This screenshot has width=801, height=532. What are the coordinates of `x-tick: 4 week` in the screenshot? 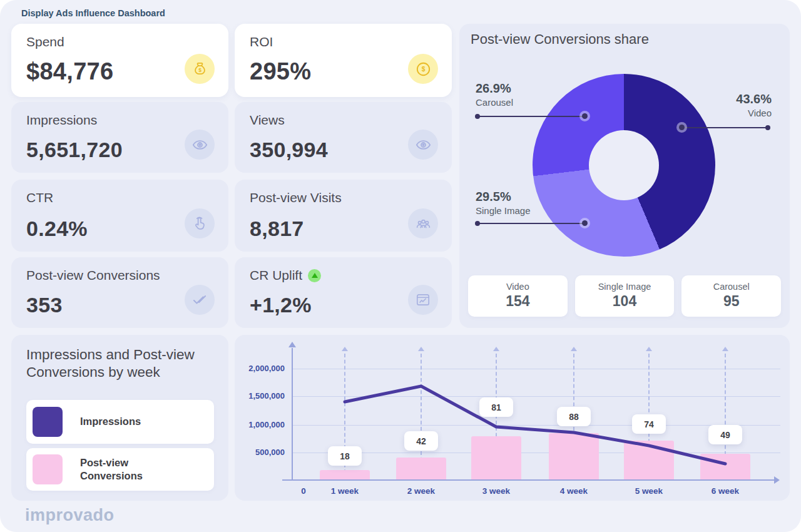 It's located at (574, 491).